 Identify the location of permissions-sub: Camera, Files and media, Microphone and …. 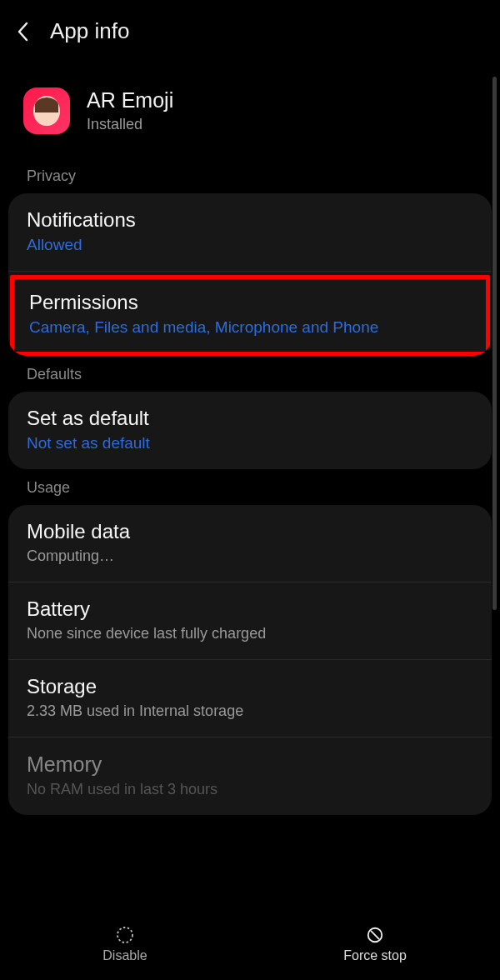
(250, 328).